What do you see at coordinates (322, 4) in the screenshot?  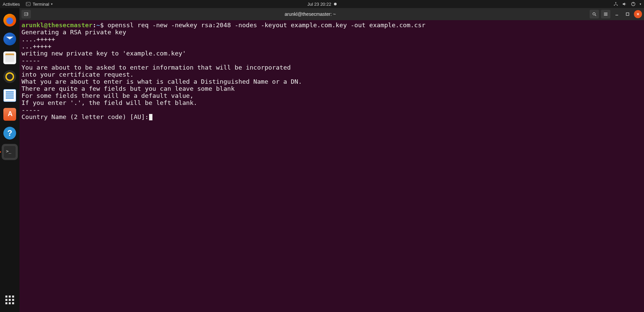 I see `clock: Jul 23 20:22` at bounding box center [322, 4].